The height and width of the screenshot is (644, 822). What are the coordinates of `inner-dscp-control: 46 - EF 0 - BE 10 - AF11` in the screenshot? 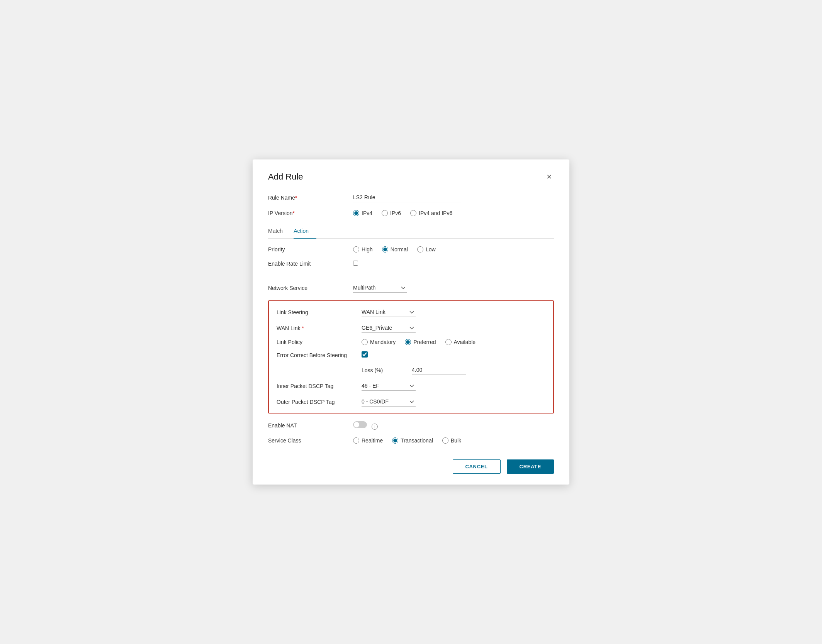 It's located at (453, 386).